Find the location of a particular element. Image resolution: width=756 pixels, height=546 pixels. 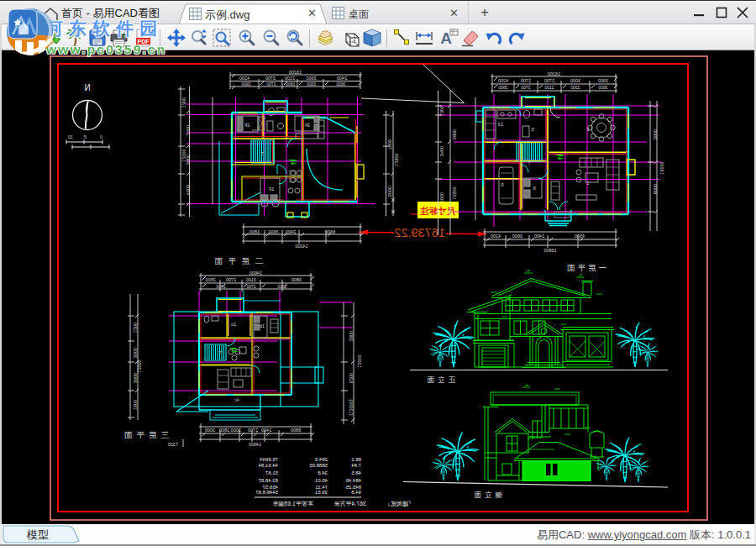

svg-text: 45.01 is located at coordinates (321, 480).